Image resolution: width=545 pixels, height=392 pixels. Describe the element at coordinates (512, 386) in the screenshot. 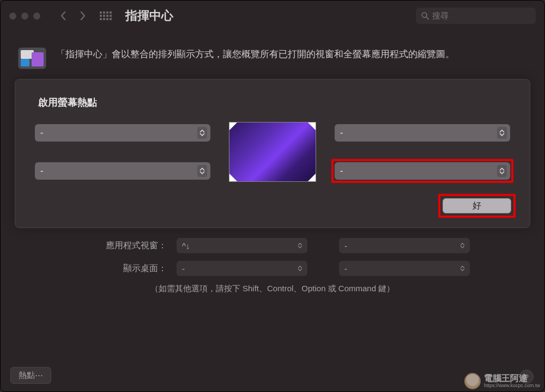

I see `watermark-line2: https://www.kocpc.com.tw` at that location.